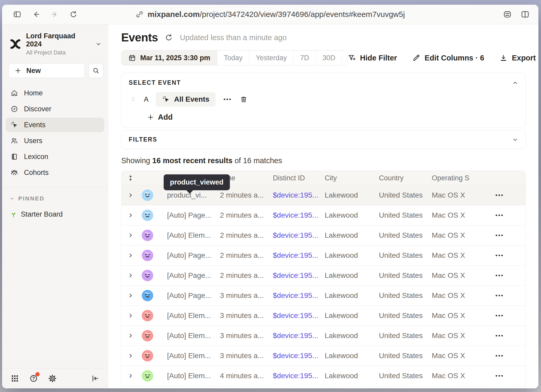 This screenshot has height=392, width=541. I want to click on sidebar-item-starter-board: Starter Board, so click(55, 214).